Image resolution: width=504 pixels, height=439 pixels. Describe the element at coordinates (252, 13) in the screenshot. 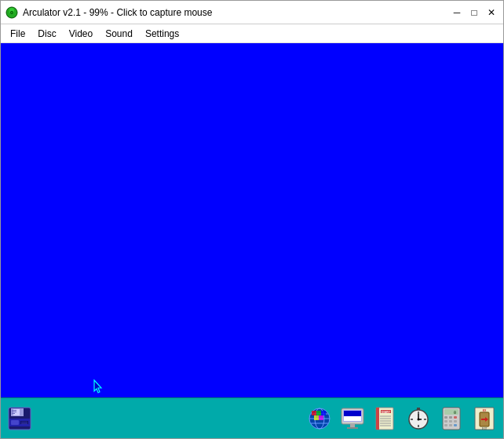

I see `titlebar: Arculator v2.1 - 99% - Click to capture …` at that location.